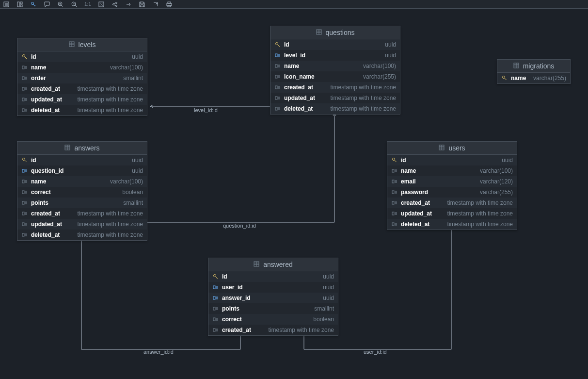 The height and width of the screenshot is (379, 588). I want to click on entity-header: questions, so click(335, 33).